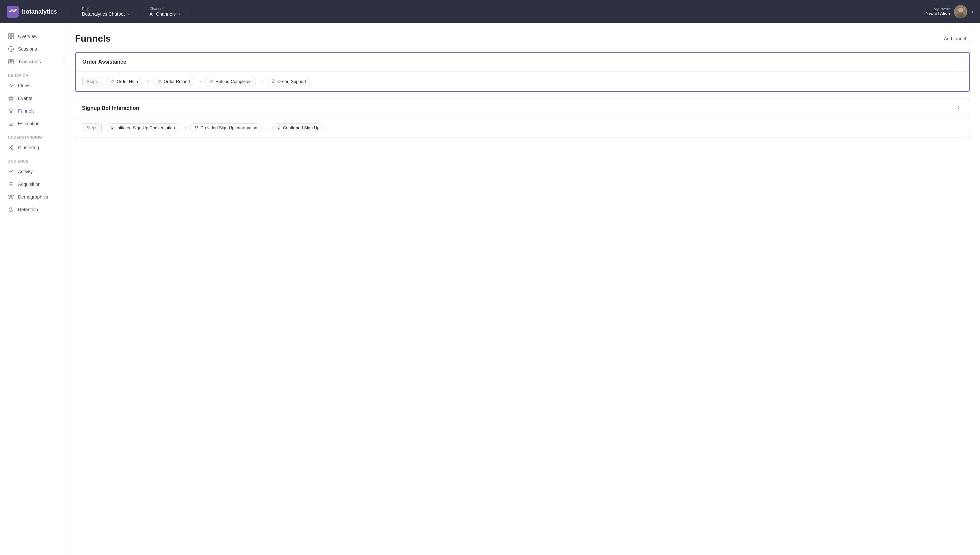  I want to click on logo-icon, so click(13, 11).